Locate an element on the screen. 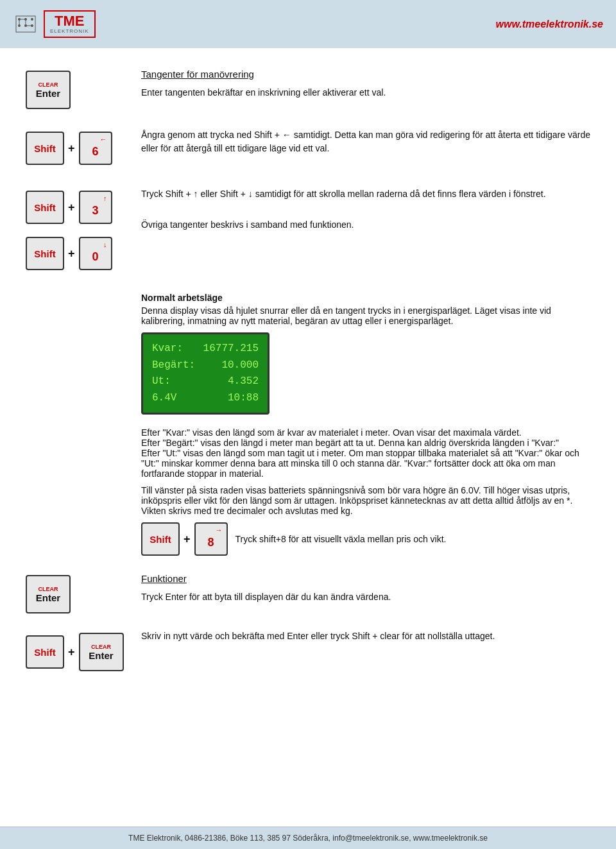  enter-label: Enter is located at coordinates (48, 94).